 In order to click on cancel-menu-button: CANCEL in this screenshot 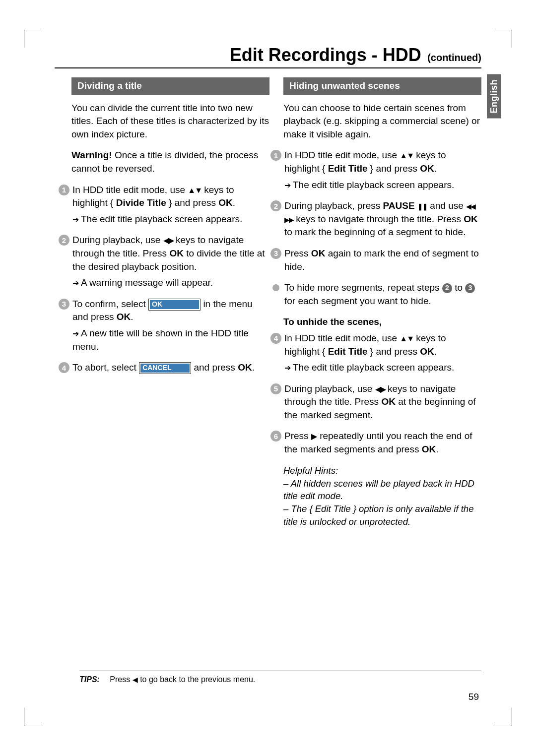, I will do `click(165, 368)`.